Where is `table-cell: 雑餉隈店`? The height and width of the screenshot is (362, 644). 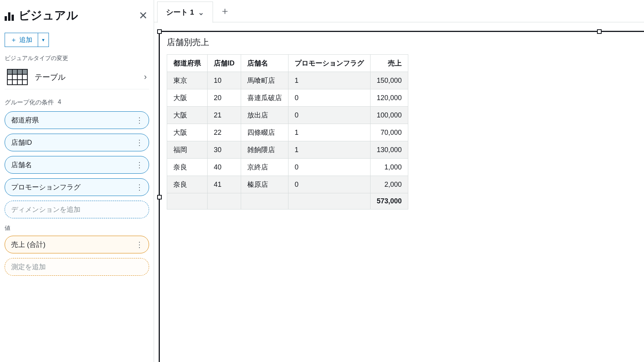 table-cell: 雑餉隈店 is located at coordinates (265, 150).